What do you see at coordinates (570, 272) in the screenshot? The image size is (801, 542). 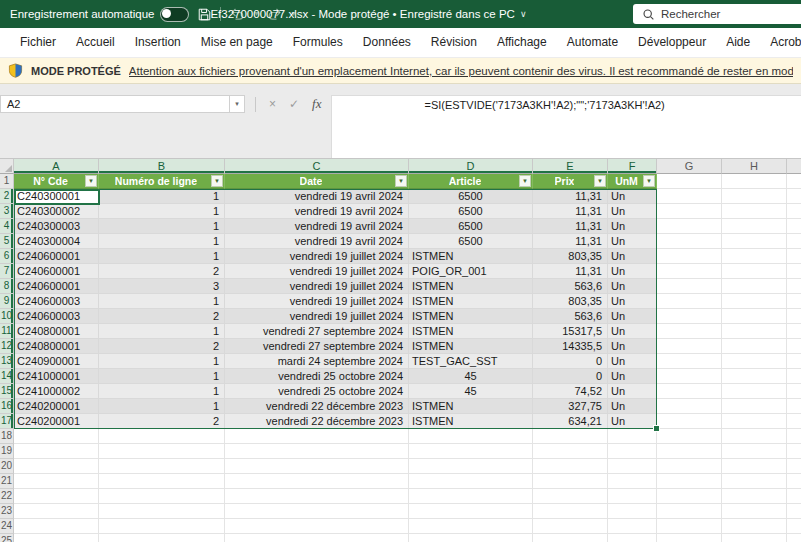 I see `cell-E7: 11,31` at bounding box center [570, 272].